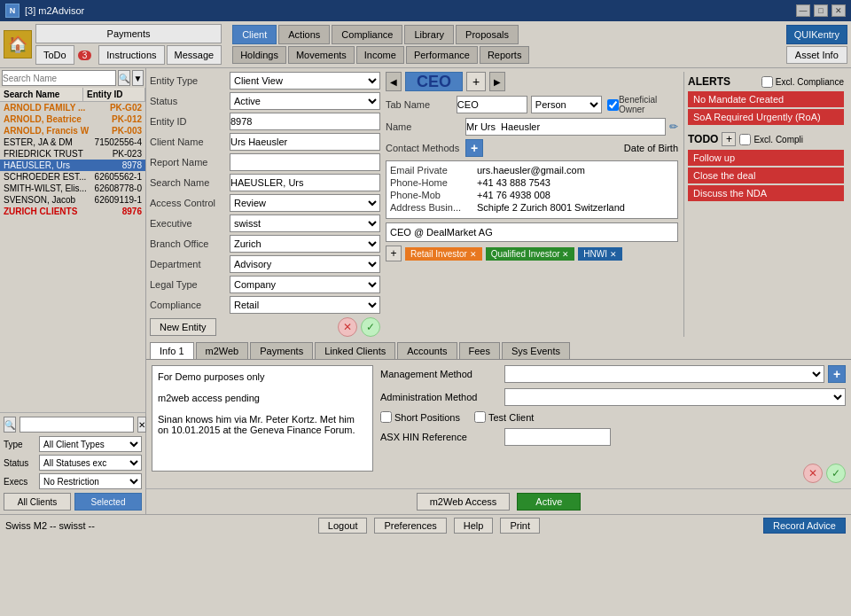  I want to click on payments-button: Payments, so click(129, 34).